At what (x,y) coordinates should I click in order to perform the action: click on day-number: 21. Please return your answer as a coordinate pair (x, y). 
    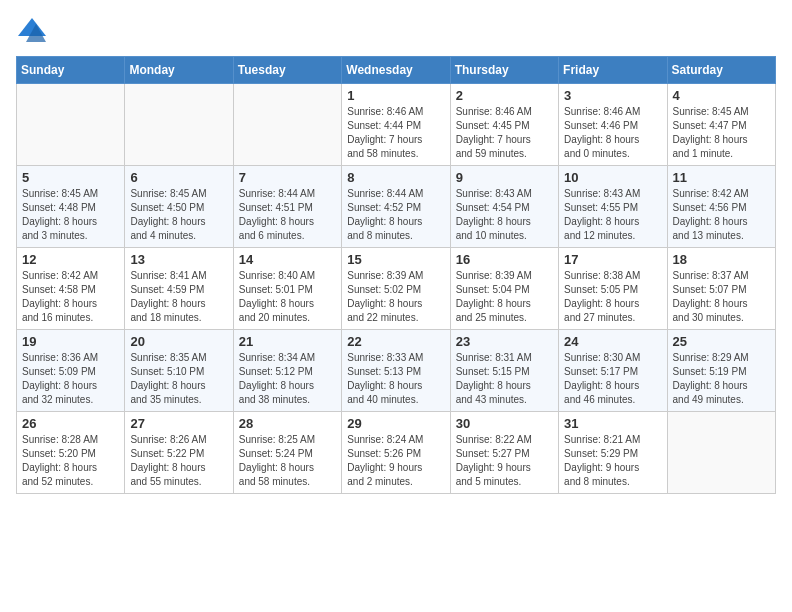
    Looking at the image, I should click on (288, 342).